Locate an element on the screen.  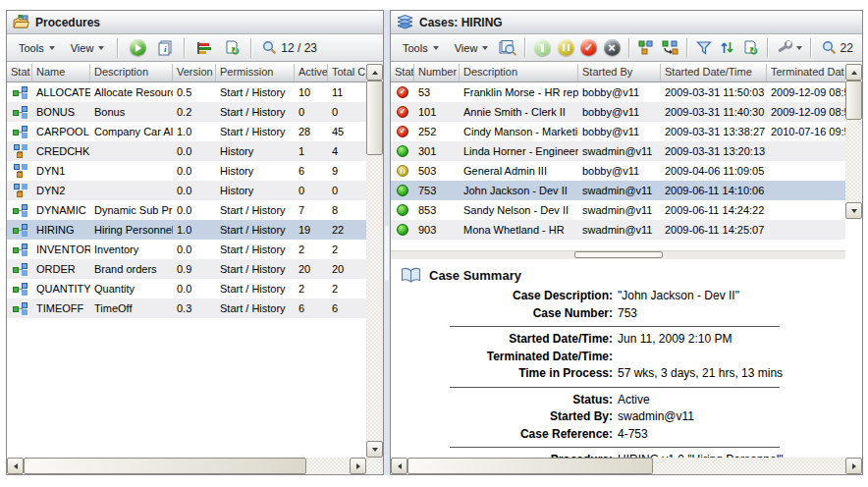
chevron-down-icon is located at coordinates (436, 48).